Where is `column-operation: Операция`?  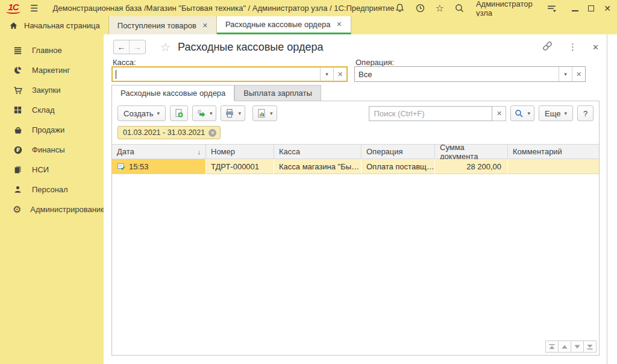
column-operation: Операция is located at coordinates (398, 152).